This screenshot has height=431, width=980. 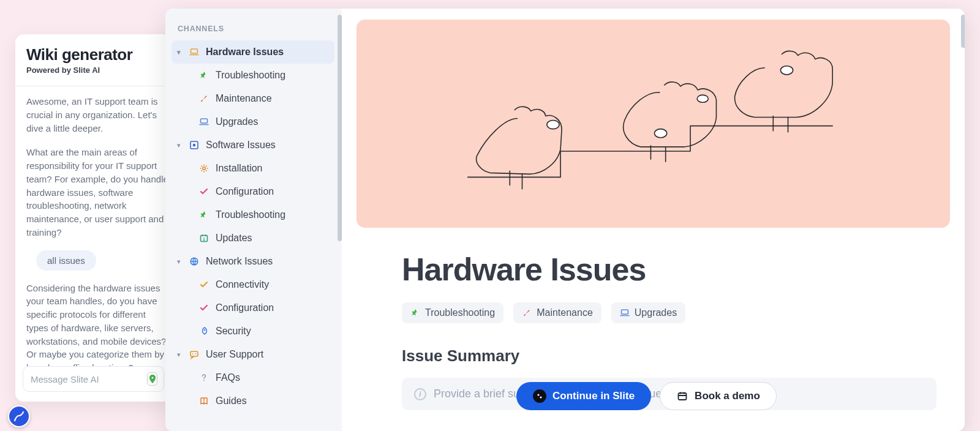 I want to click on channels-heading: CHANNELS, so click(x=253, y=31).